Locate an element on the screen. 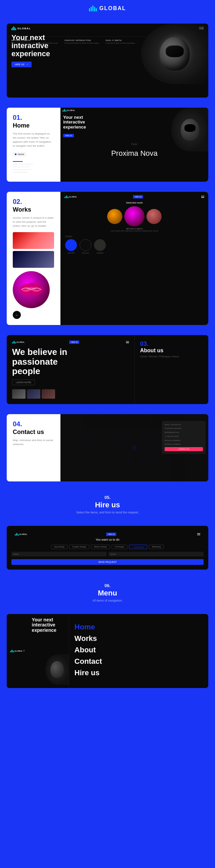 The height and width of the screenshot is (868, 215). inner-logo-text: GLOBAL is located at coordinates (24, 28).